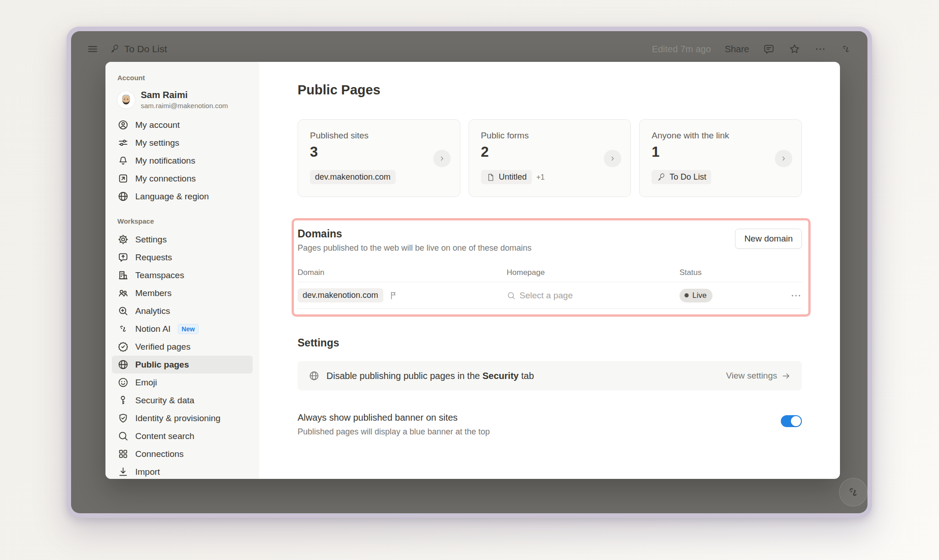  Describe the element at coordinates (737, 49) in the screenshot. I see `share-button: Share` at that location.